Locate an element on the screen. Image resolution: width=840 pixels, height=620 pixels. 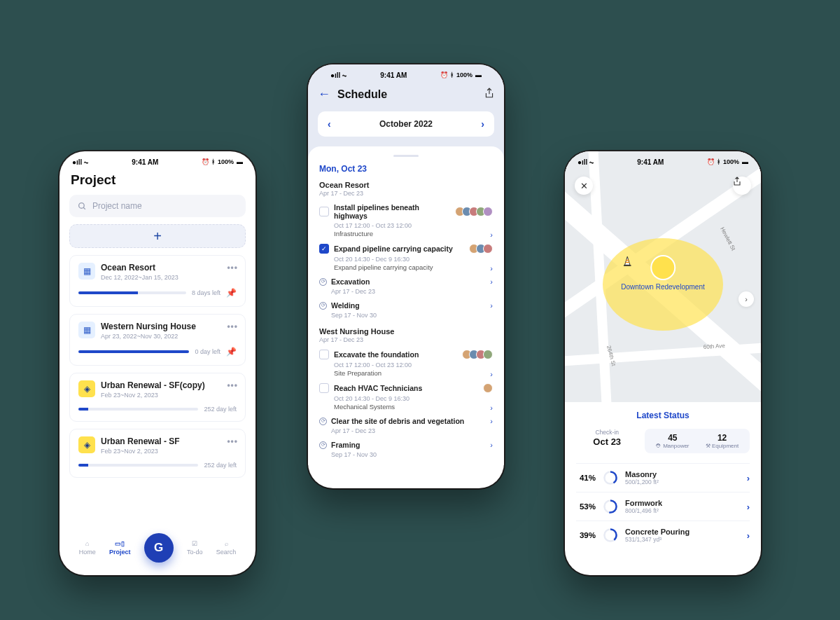
project-card: ◈Urban Renewal - SF(copy)Feb 23~Nov 2, 2… is located at coordinates (158, 397).